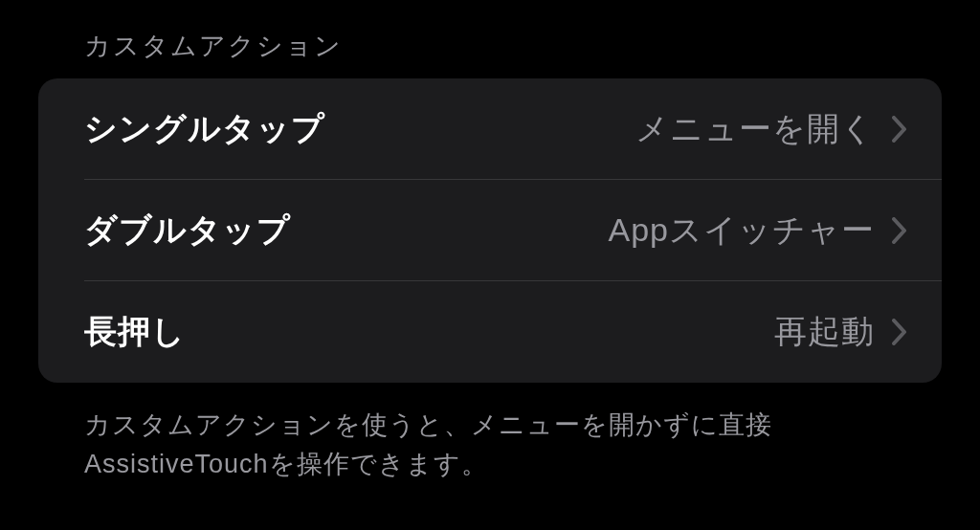 This screenshot has height=530, width=980. I want to click on row-value-wrap: Appスイッチャー, so click(758, 231).